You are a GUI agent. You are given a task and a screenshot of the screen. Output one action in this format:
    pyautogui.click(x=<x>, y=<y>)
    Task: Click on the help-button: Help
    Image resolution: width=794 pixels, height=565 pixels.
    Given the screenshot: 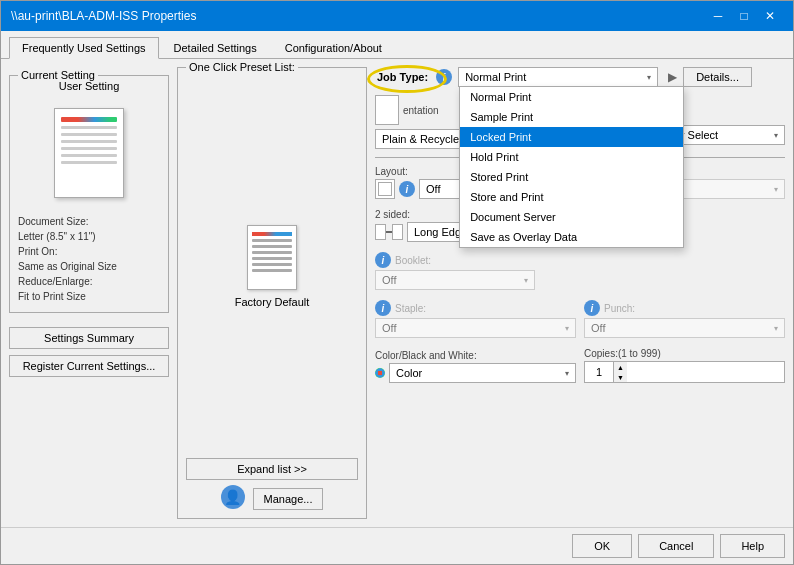 What is the action you would take?
    pyautogui.click(x=752, y=546)
    